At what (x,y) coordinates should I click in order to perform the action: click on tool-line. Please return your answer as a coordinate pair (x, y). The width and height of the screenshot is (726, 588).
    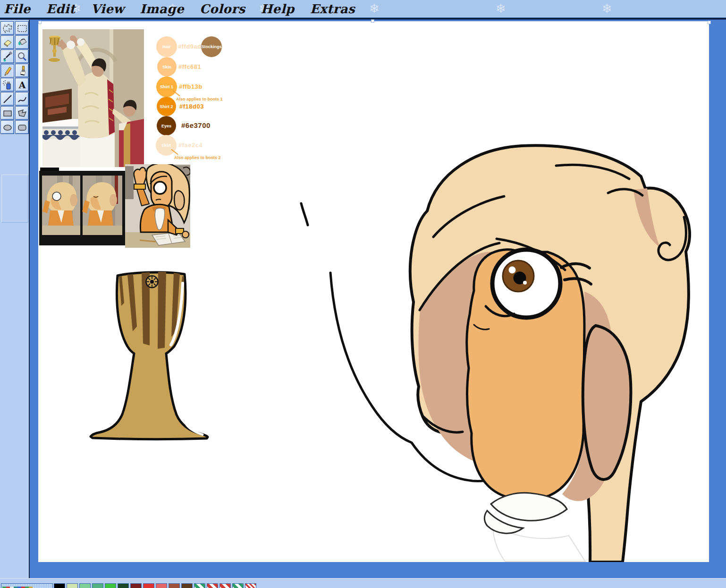
    Looking at the image, I should click on (8, 99).